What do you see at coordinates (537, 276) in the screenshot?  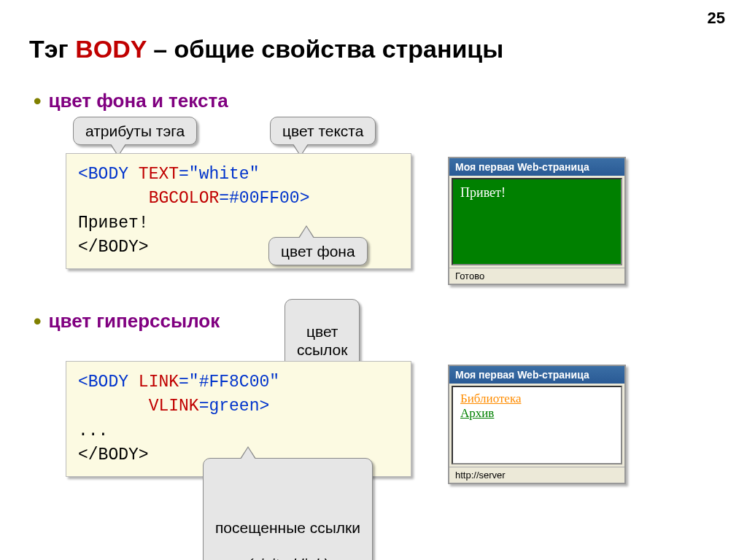 I see `window-1-status: Готово` at bounding box center [537, 276].